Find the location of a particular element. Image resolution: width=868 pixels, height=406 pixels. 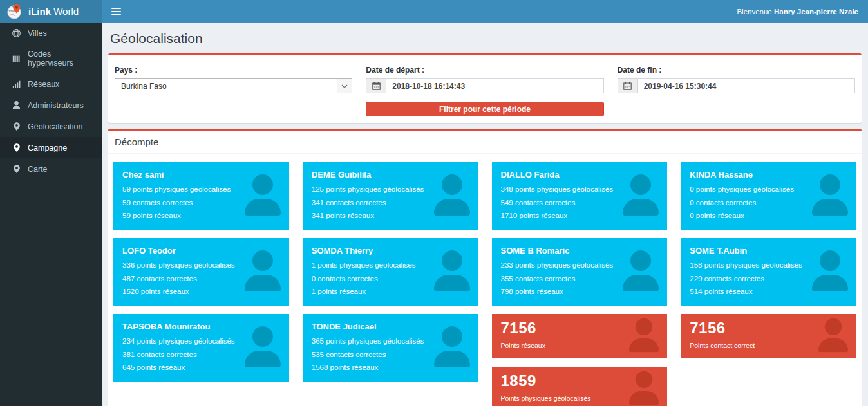

end-date-filter: Date de fin : is located at coordinates (737, 89).